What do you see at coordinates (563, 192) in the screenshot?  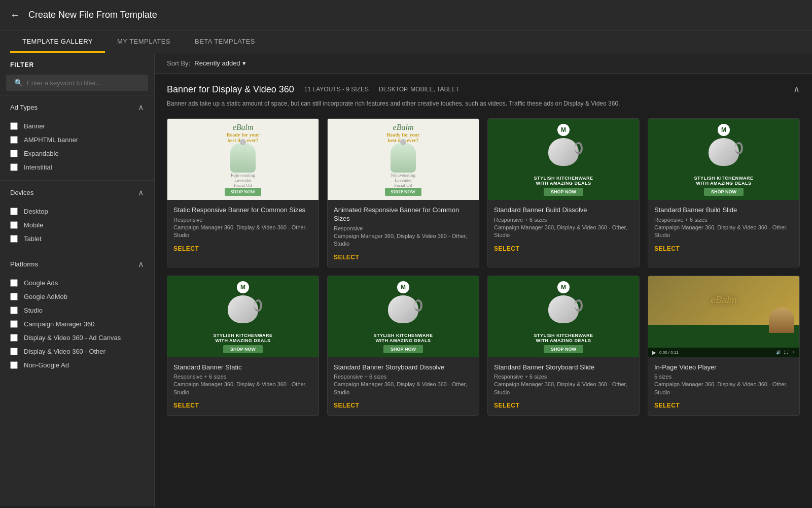 I see `kettle-shop-btn: SHOP NOW` at bounding box center [563, 192].